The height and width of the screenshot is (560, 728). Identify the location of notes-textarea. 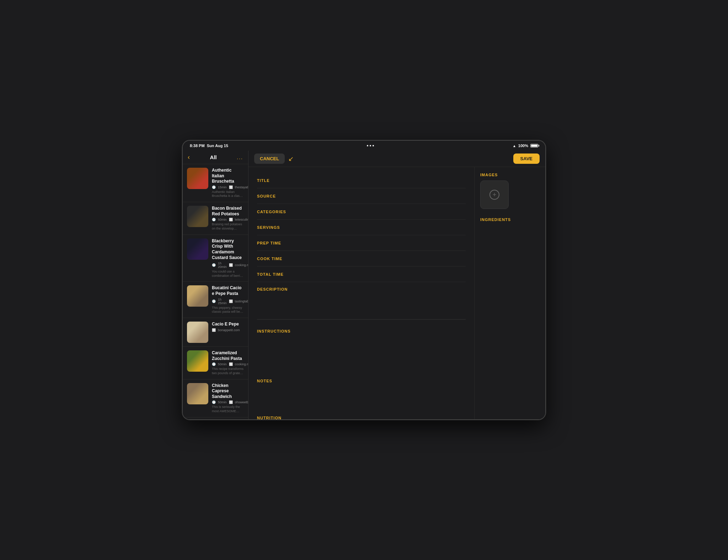
(361, 397).